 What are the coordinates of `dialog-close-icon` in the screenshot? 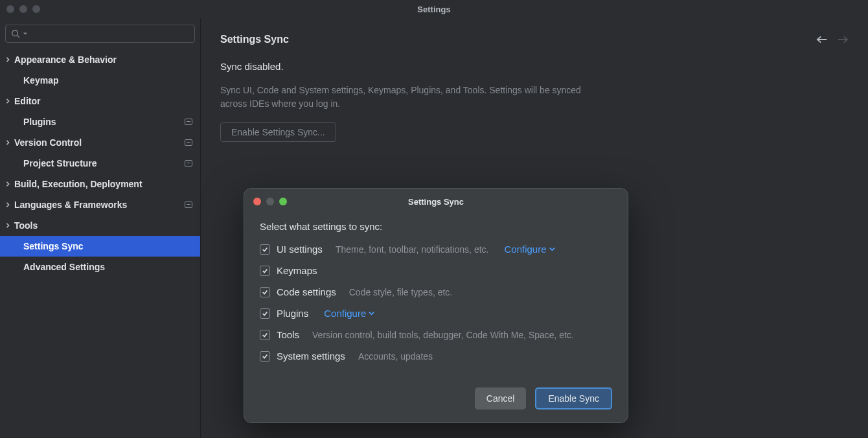 It's located at (257, 202).